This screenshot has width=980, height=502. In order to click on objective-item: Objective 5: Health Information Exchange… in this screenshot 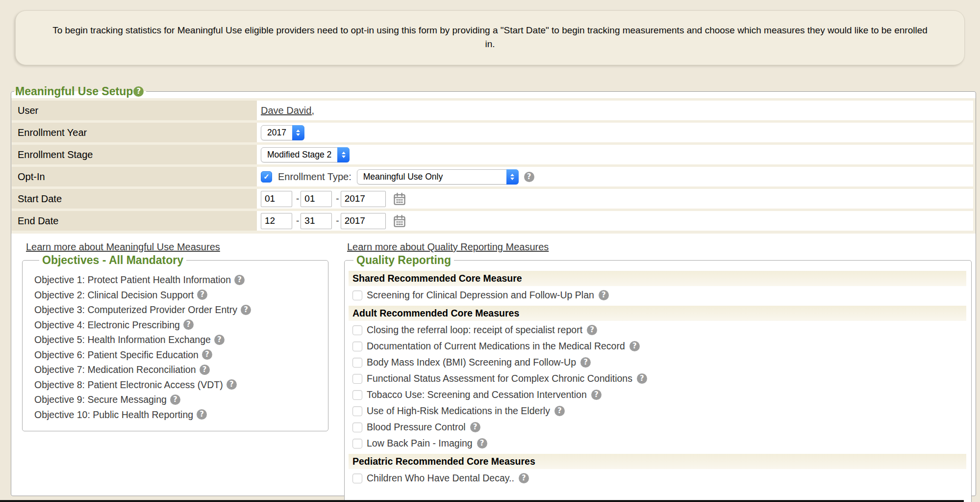, I will do `click(178, 340)`.